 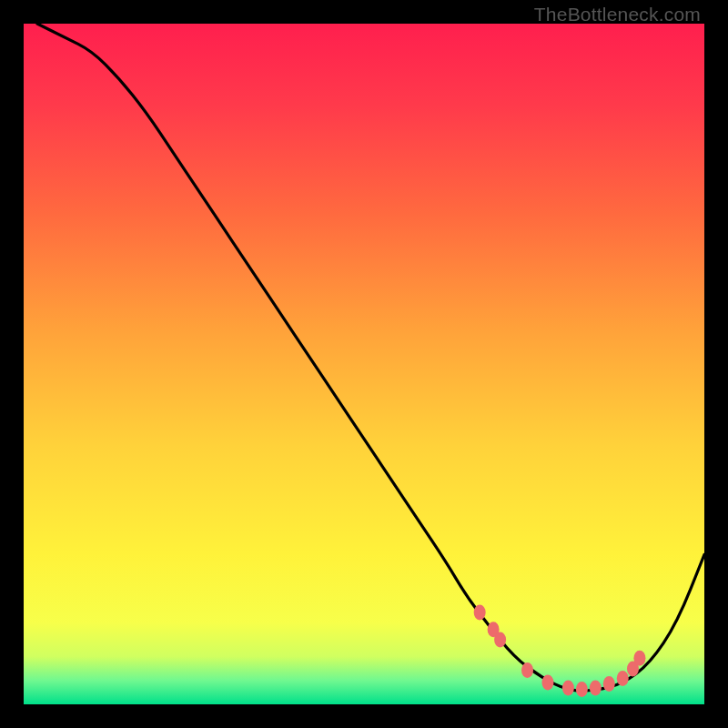 I want to click on watermark-text: TheBottleneck.com, so click(x=617, y=15).